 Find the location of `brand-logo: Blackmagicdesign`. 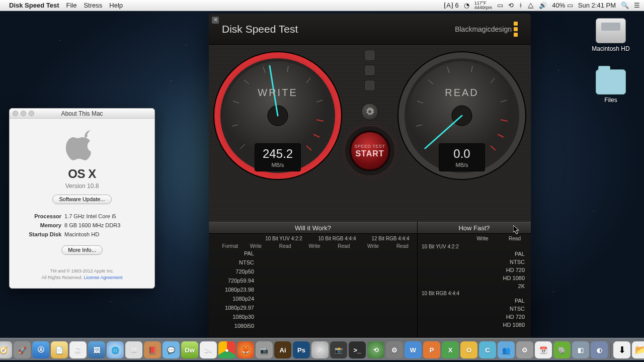

brand-logo: Blackmagicdesign is located at coordinates (486, 29).